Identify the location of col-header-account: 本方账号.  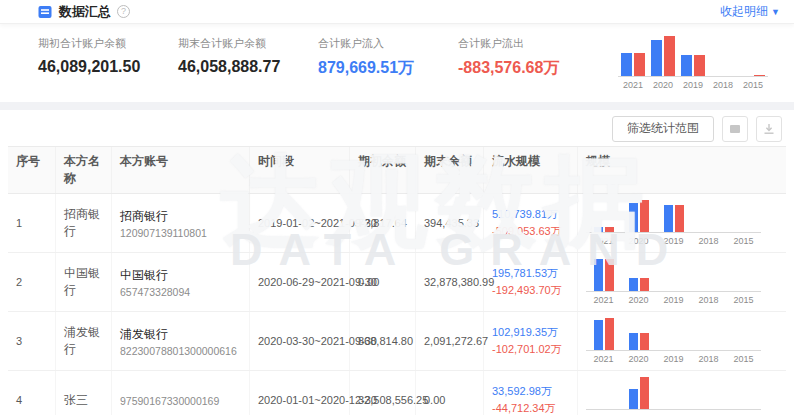
(181, 170).